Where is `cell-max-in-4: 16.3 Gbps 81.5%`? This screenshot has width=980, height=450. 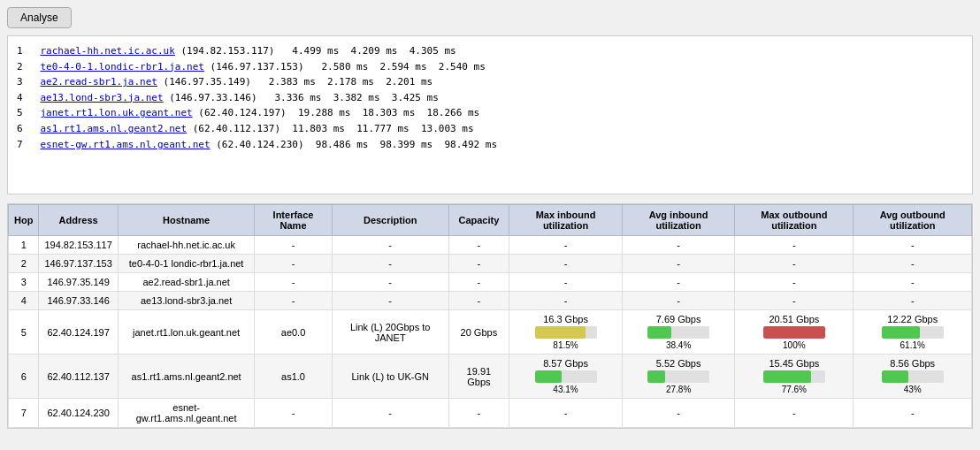 cell-max-in-4: 16.3 Gbps 81.5% is located at coordinates (566, 332).